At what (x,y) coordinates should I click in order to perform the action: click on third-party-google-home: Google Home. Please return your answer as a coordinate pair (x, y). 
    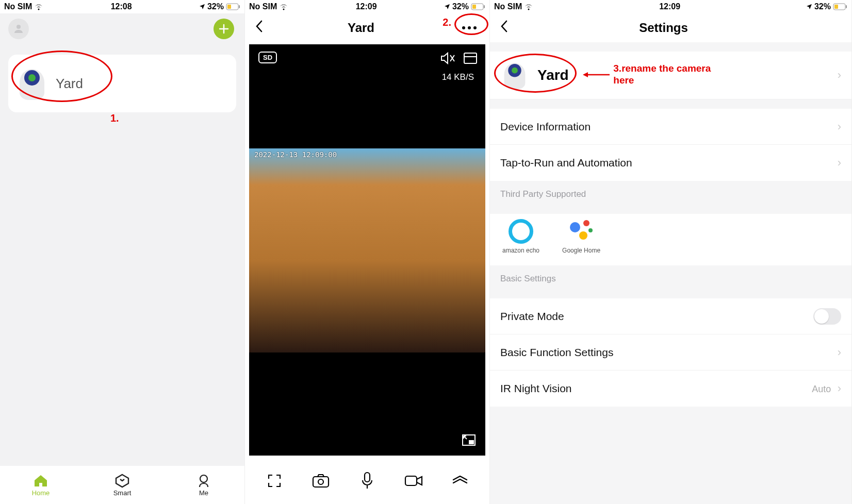
    Looking at the image, I should click on (581, 237).